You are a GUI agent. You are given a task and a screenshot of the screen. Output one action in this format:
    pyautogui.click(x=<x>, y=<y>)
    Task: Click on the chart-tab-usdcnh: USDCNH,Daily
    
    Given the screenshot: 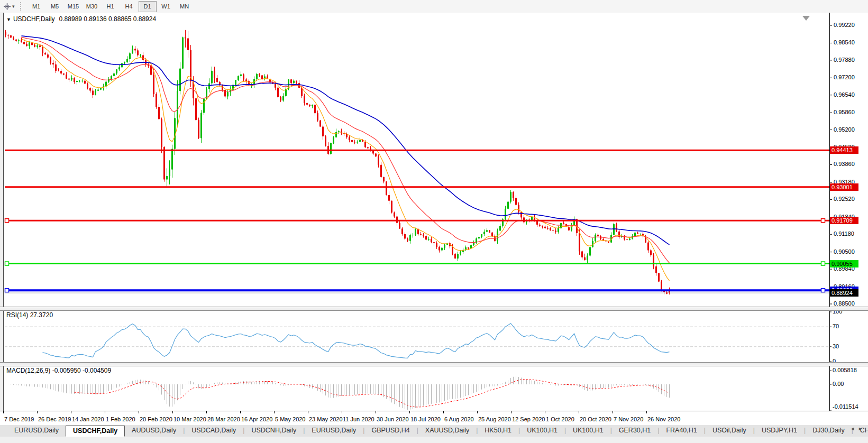 What is the action you would take?
    pyautogui.click(x=274, y=431)
    